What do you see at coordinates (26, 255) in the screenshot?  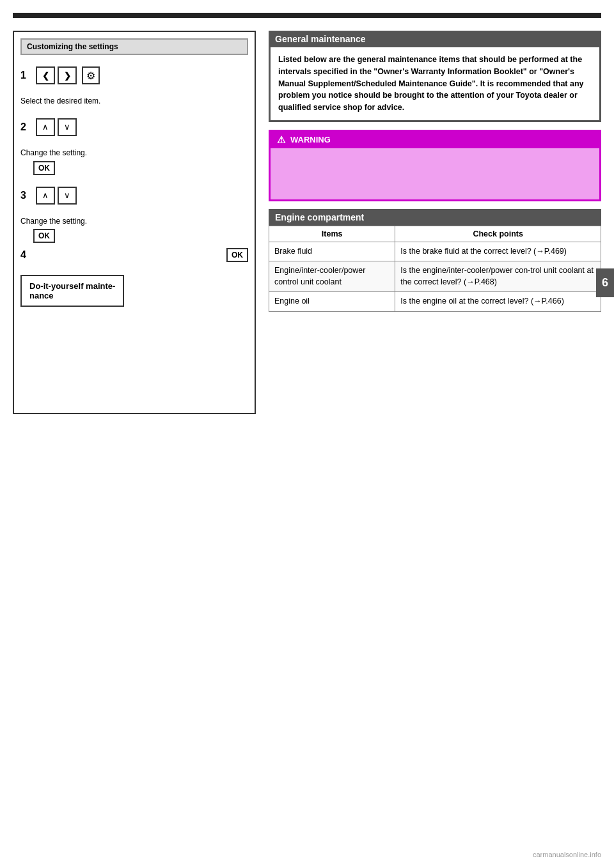 I see `step-4-number: 4` at bounding box center [26, 255].